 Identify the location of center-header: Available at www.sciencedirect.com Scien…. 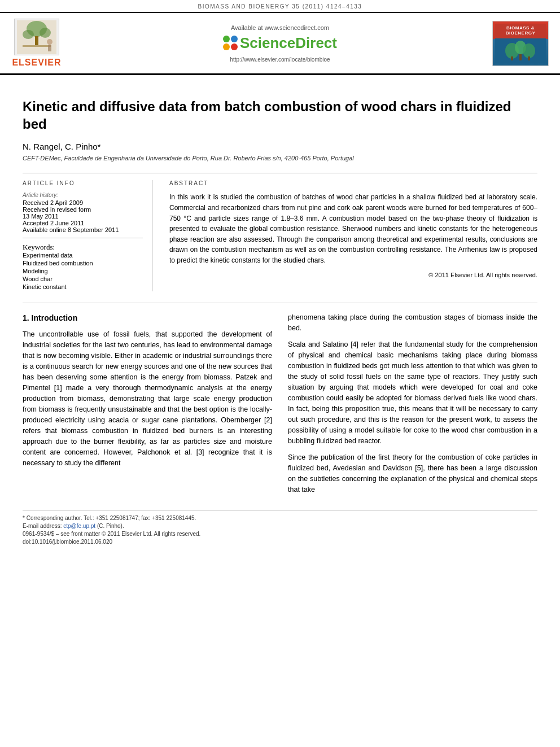
(280, 43).